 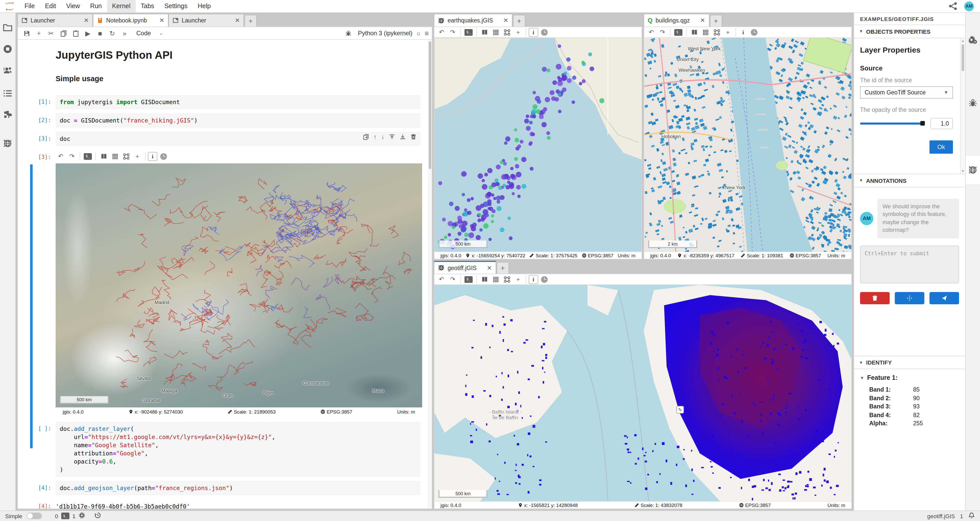 I want to click on history-icon, so click(x=98, y=516).